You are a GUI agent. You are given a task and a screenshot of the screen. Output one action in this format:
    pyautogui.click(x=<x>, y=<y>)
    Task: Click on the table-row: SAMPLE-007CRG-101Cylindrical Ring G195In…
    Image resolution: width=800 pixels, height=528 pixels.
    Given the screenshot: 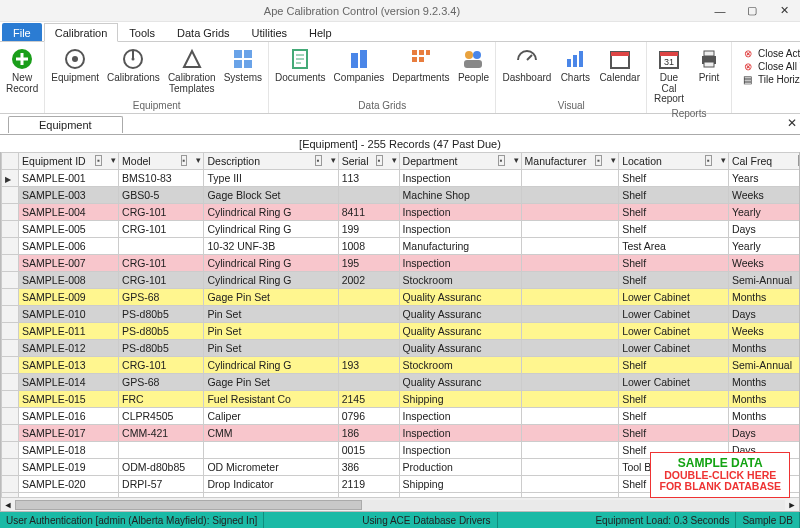 What is the action you would take?
    pyautogui.click(x=402, y=264)
    